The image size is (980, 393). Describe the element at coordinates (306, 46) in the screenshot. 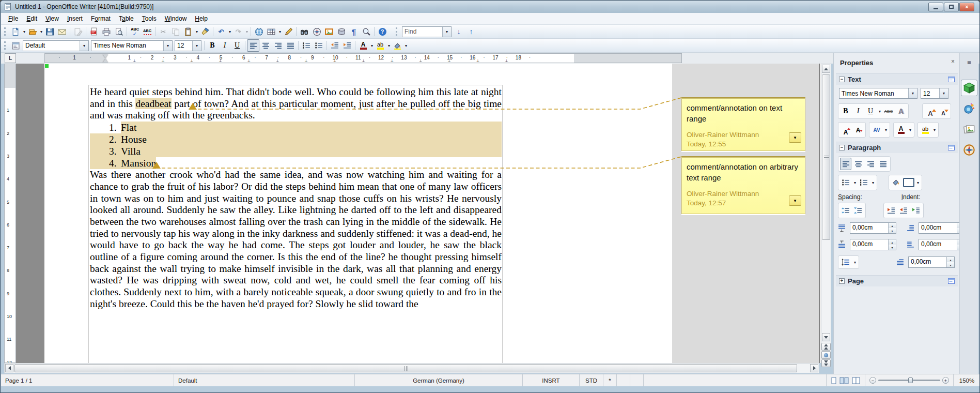

I see `numbered-list-button` at that location.